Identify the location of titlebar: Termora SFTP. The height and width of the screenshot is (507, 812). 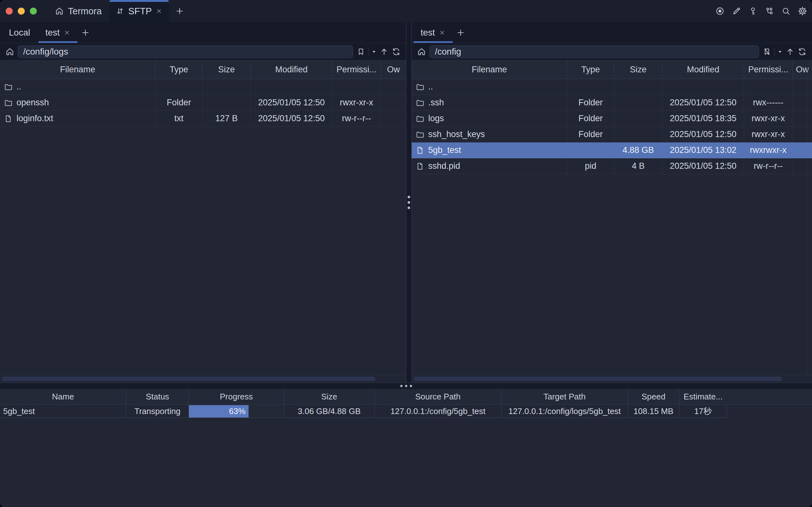
(406, 11).